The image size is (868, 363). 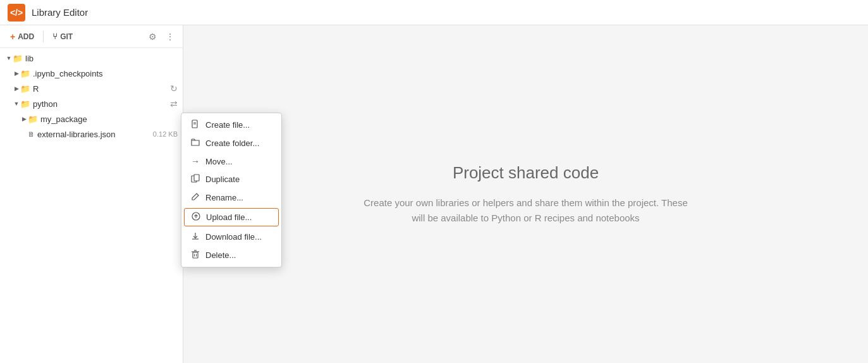 I want to click on context-menu: Create file... Create folder... → Move..…, so click(x=231, y=190).